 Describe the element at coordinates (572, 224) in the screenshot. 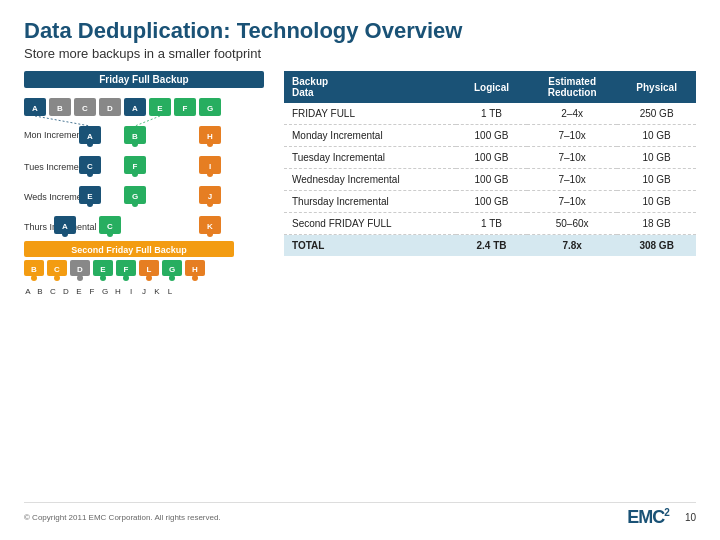

I see `cell-reduction: 50–60x` at that location.